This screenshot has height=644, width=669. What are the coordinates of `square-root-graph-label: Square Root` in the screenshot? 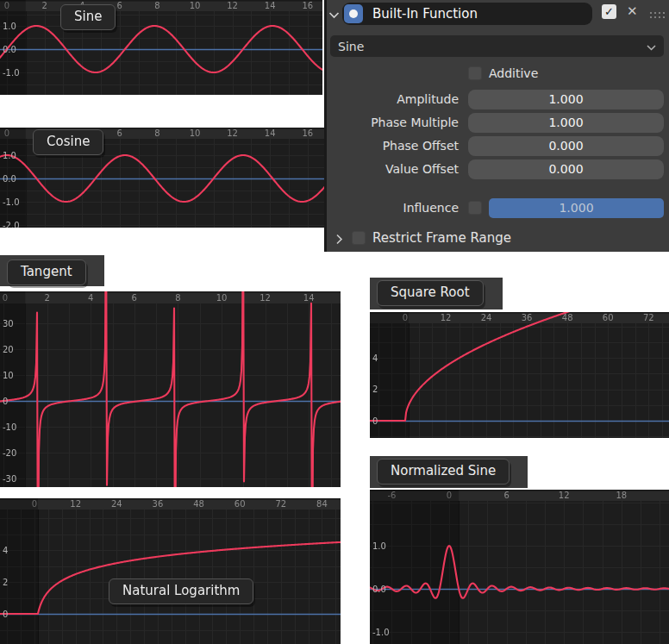 It's located at (430, 293).